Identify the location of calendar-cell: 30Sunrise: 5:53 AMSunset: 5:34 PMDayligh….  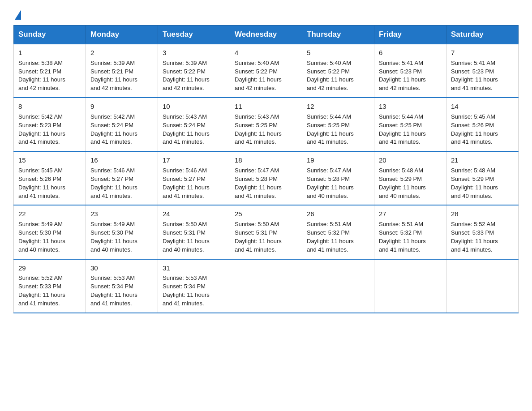
(122, 286).